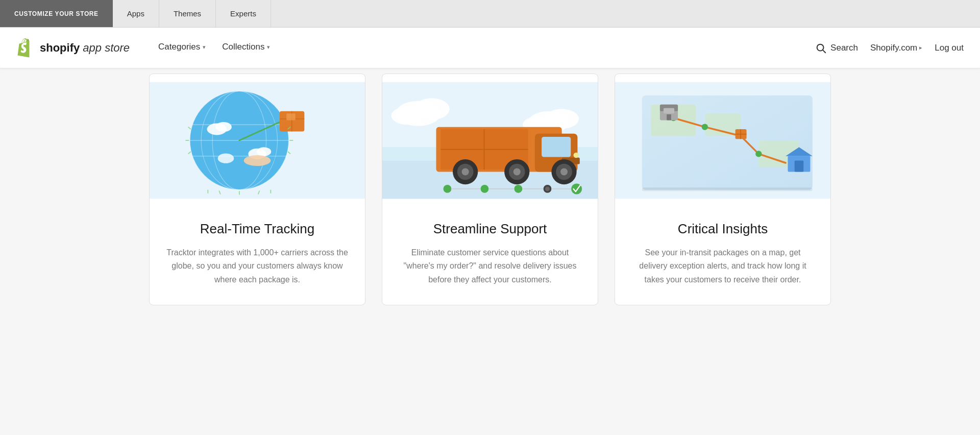 The width and height of the screenshot is (980, 435). I want to click on top-bar: CUSTOMIZE YOUR STORE Apps Themes Experts, so click(490, 14).